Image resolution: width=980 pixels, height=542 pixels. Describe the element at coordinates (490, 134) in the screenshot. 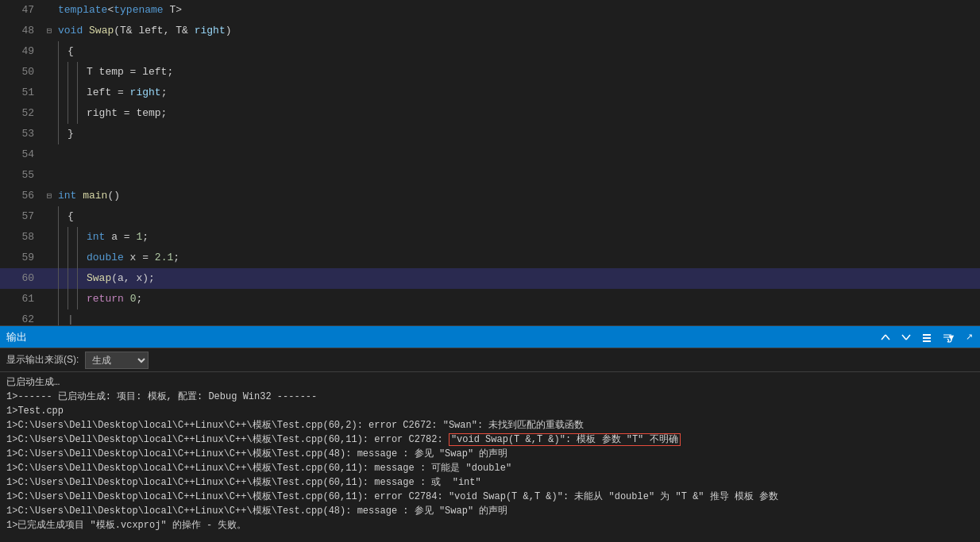

I see `code-line-53: 53 }` at that location.